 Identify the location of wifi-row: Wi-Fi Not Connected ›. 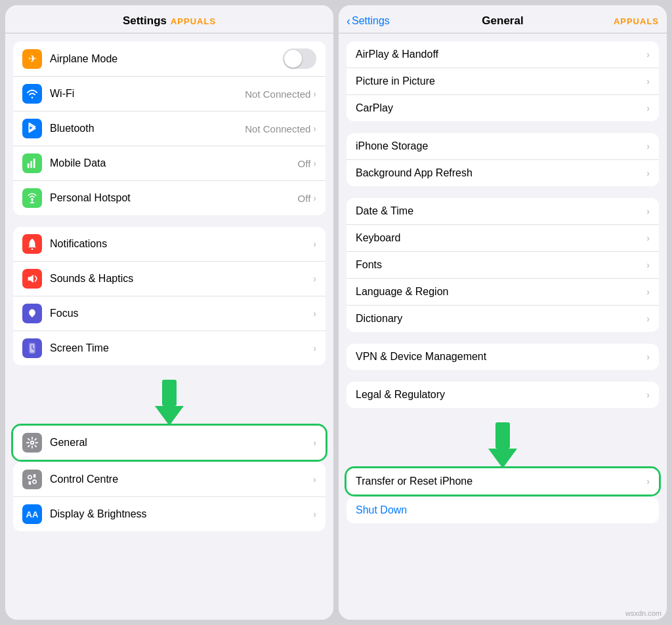
(169, 94).